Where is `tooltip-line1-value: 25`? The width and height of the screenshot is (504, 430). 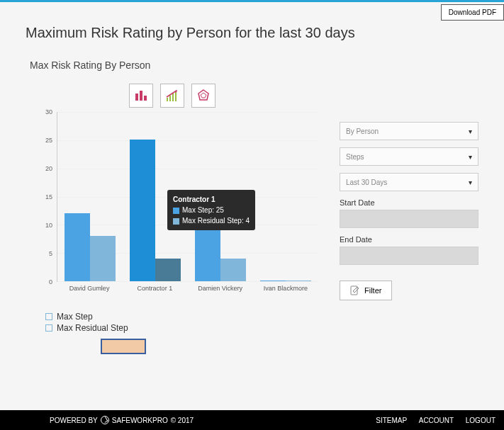
tooltip-line1-value: 25 is located at coordinates (220, 210).